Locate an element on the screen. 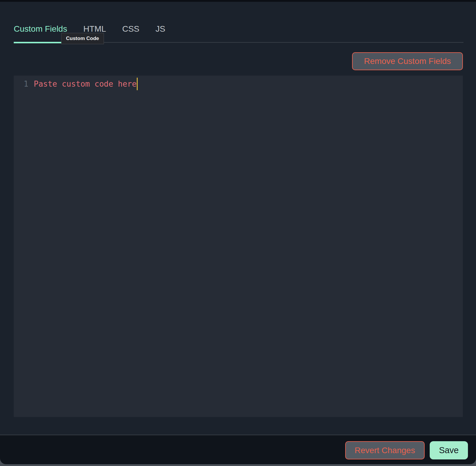 Image resolution: width=476 pixels, height=466 pixels. text-cursor-icon is located at coordinates (137, 84).